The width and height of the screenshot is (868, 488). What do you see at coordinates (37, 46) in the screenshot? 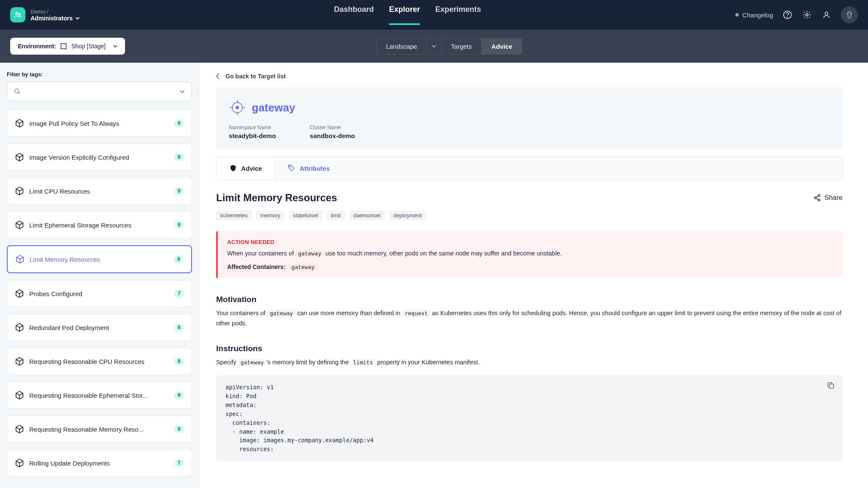
I see `env-label: Environment:` at bounding box center [37, 46].